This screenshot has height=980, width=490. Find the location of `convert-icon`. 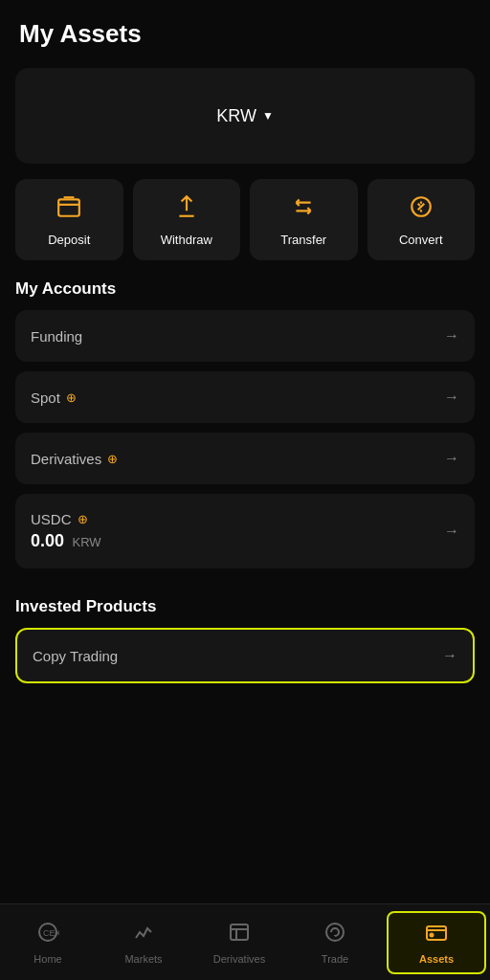

convert-icon is located at coordinates (421, 210).